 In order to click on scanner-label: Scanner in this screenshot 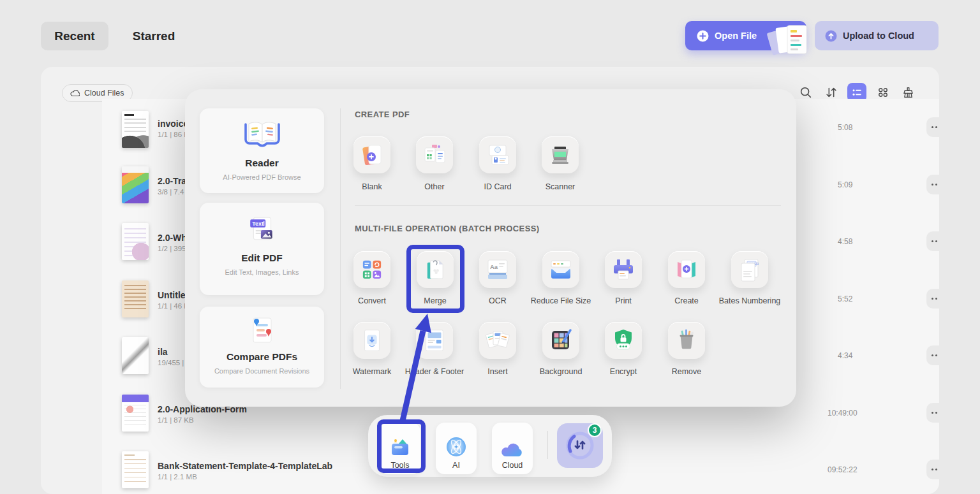, I will do `click(560, 187)`.